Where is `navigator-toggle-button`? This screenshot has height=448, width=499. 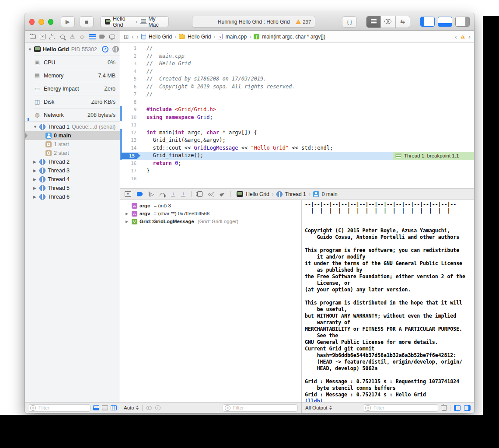
navigator-toggle-button is located at coordinates (428, 22).